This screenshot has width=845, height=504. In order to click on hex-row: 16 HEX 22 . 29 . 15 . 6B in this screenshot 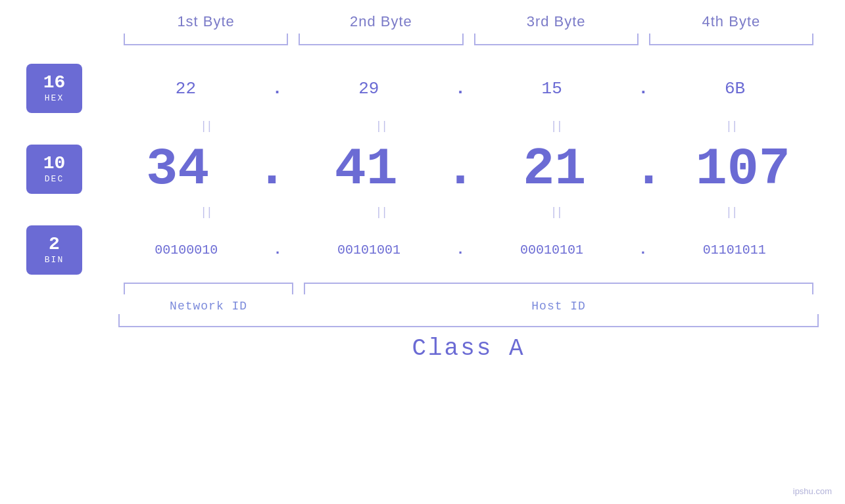, I will do `click(422, 88)`.